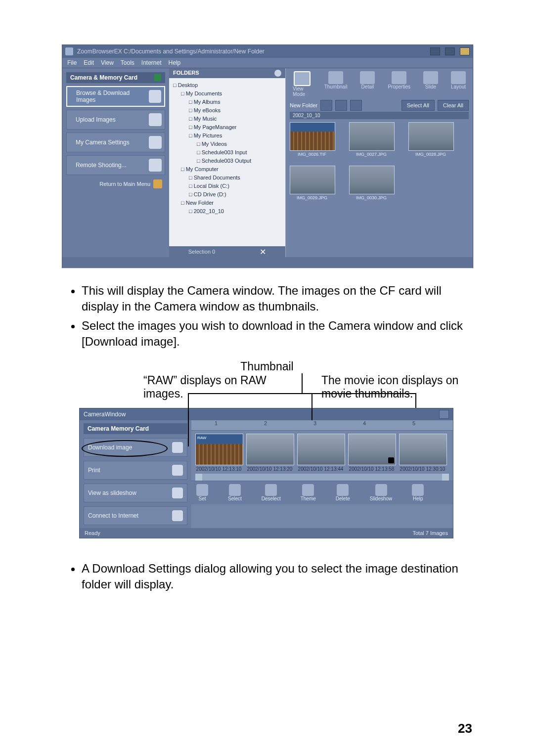 This screenshot has width=534, height=756. I want to click on nav-remote-shooting: Remote Shooting..., so click(116, 165).